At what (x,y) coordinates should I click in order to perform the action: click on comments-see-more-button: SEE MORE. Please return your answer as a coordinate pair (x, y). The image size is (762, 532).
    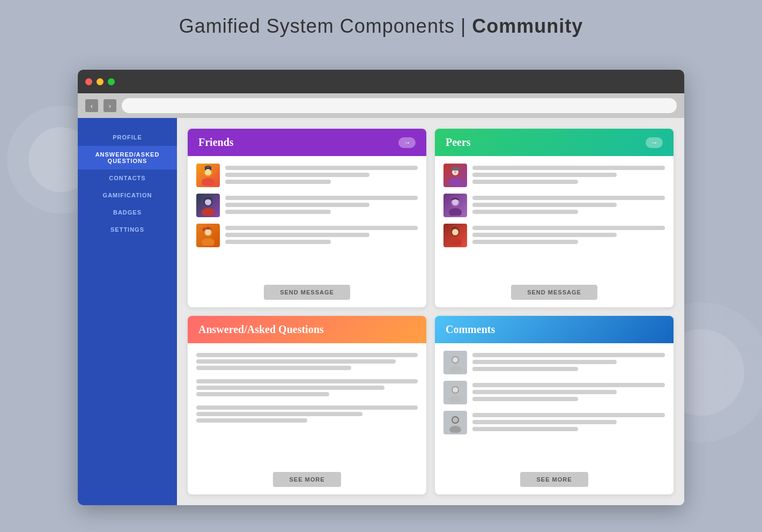
    Looking at the image, I should click on (554, 479).